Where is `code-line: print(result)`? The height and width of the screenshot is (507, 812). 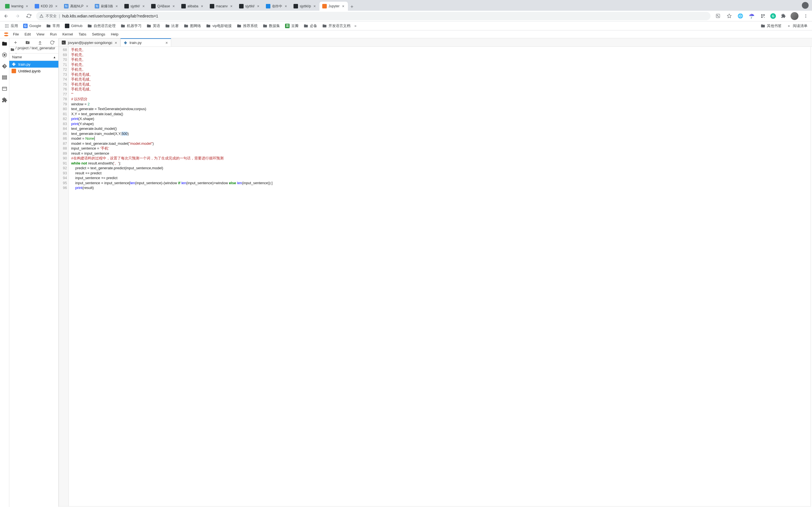 code-line: print(result) is located at coordinates (172, 188).